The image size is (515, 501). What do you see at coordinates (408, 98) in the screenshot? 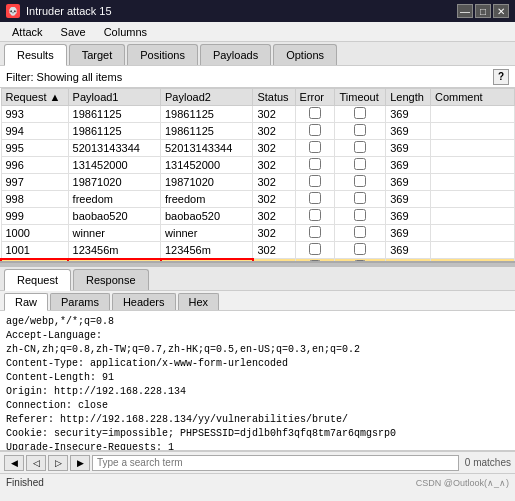
I see `col-length: Length` at bounding box center [408, 98].